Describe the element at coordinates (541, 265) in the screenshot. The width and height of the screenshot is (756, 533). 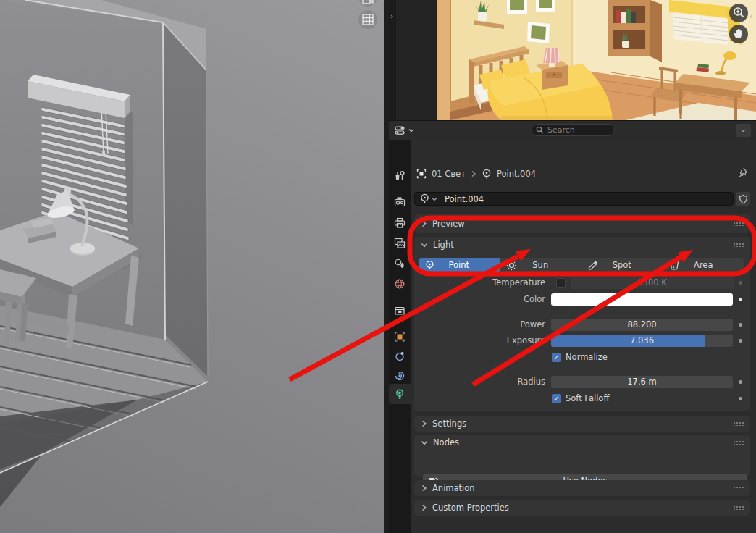
I see `light-type-sun-button: Sun` at that location.